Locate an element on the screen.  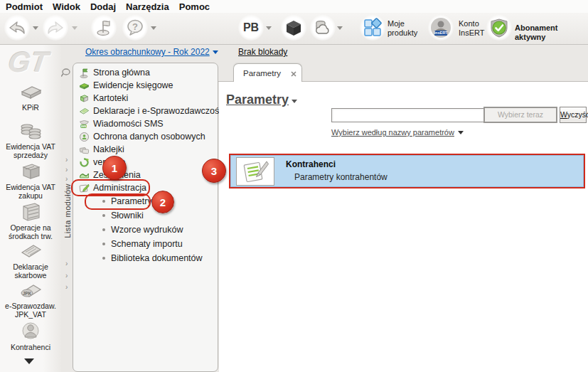
back-button is located at coordinates (17, 28).